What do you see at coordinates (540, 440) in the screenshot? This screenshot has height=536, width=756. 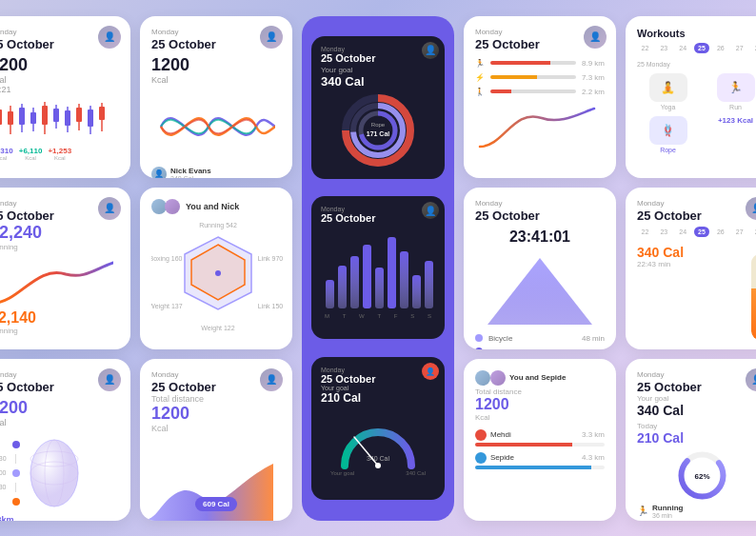 I see `card-friends: You and Sepide Total distance 1200 Kcal …` at bounding box center [540, 440].